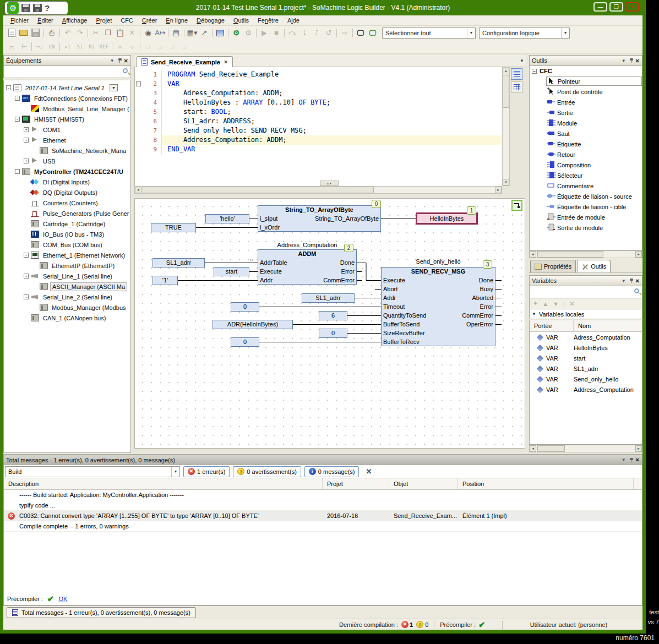 The height and width of the screenshot is (644, 659). Describe the element at coordinates (67, 234) in the screenshot. I see `tree-item-io_bus: IO_Bus (IO bus - TM3)` at that location.